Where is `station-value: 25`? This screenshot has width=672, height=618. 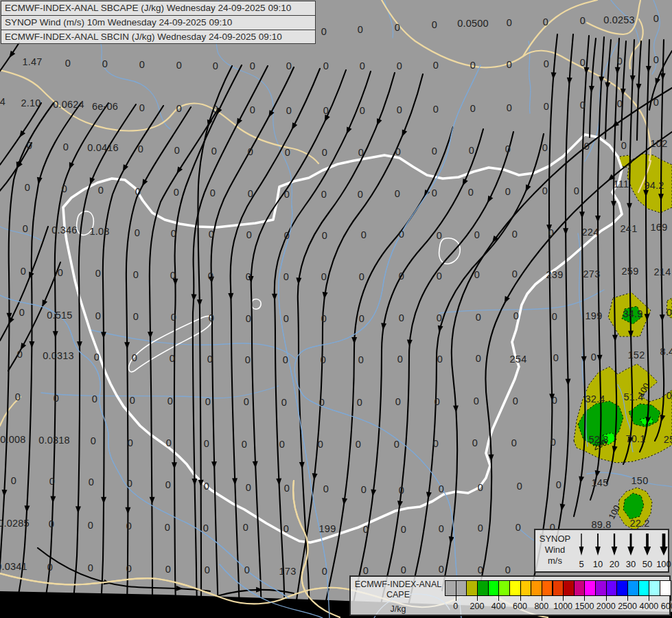 station-value: 25 is located at coordinates (668, 439).